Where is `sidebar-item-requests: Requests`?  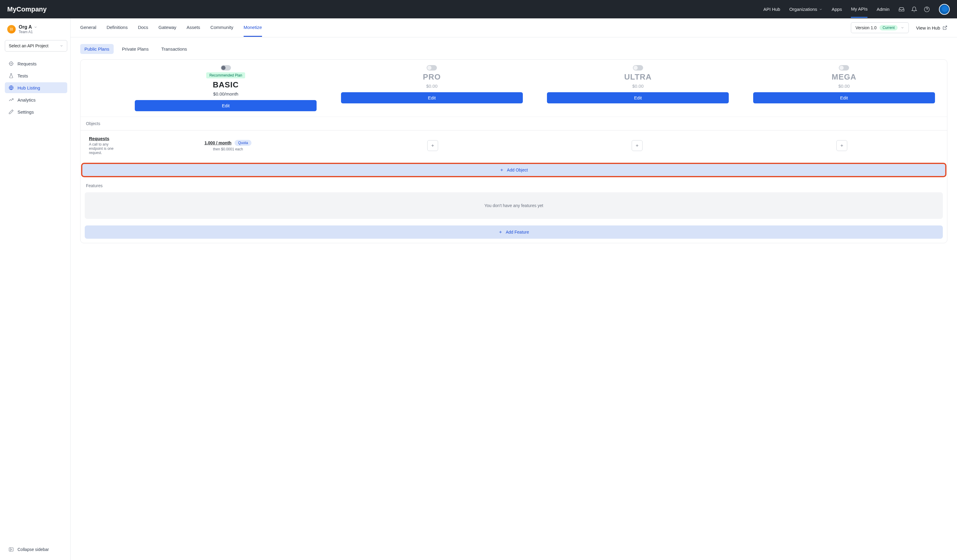 sidebar-item-requests: Requests is located at coordinates (36, 64).